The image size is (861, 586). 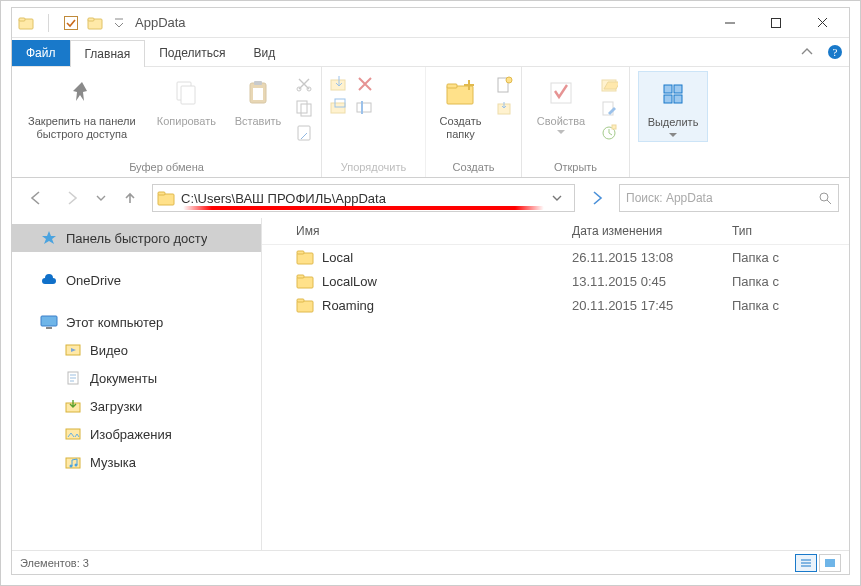 What do you see at coordinates (41, 53) in the screenshot?
I see `tab-file: Файл` at bounding box center [41, 53].